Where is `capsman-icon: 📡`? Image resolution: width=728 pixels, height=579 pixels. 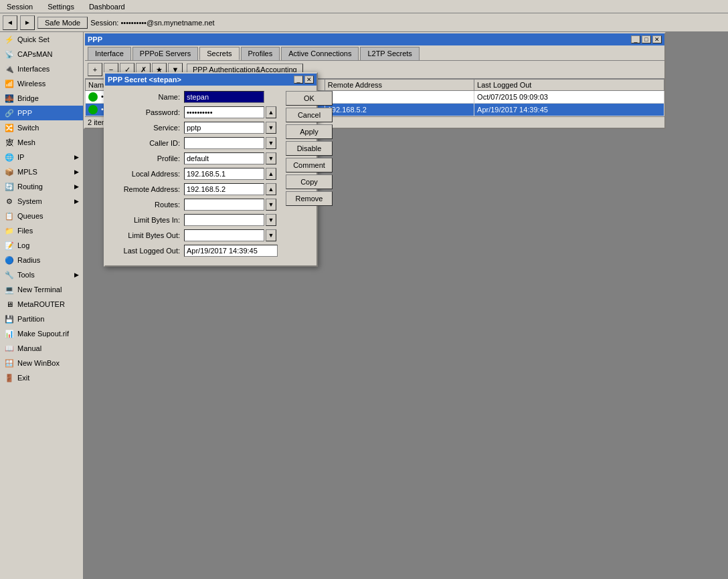 capsman-icon: 📡 is located at coordinates (9, 54).